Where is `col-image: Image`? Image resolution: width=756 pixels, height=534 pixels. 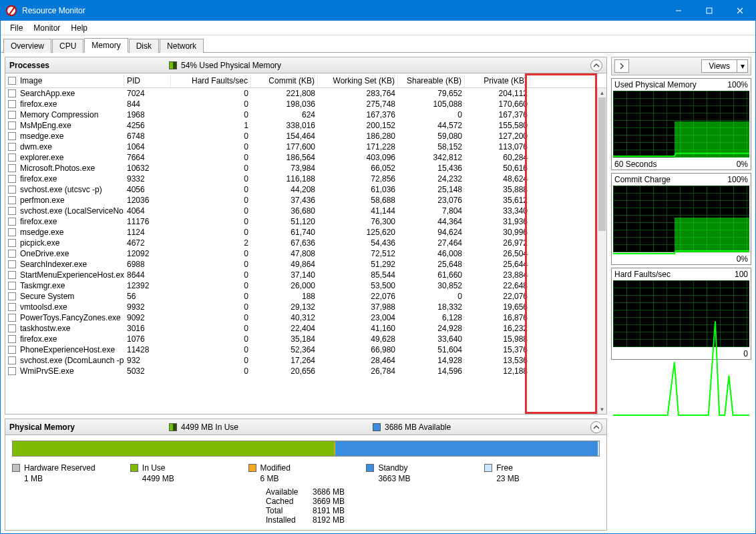
col-image: Image is located at coordinates (71, 81).